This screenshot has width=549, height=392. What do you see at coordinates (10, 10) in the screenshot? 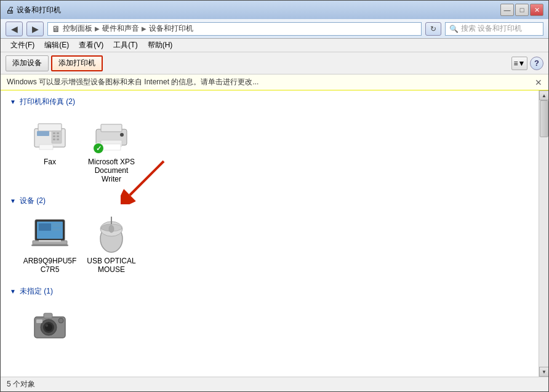
I see `window-icon: 🖨` at bounding box center [10, 10].